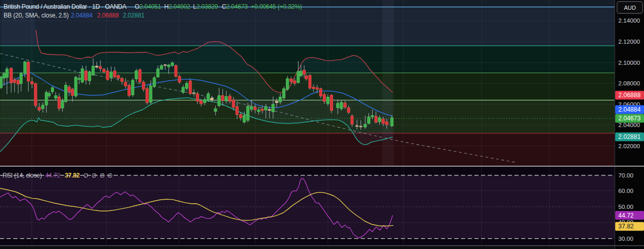 The image size is (644, 249). What do you see at coordinates (629, 21) in the screenshot?
I see `svg-text: 2.14000` at bounding box center [629, 21].